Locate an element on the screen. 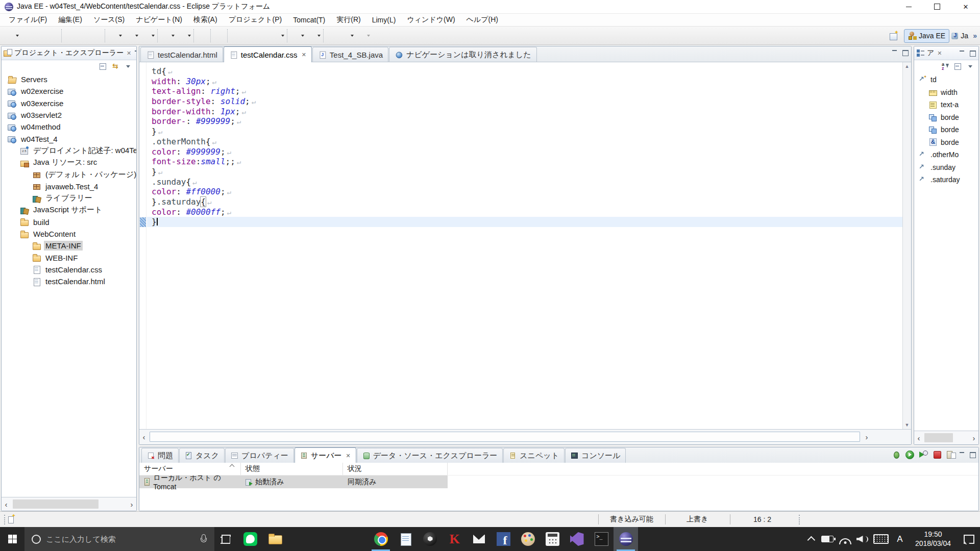 This screenshot has height=551, width=980. tree-item: JavaScript サポート is located at coordinates (69, 210).